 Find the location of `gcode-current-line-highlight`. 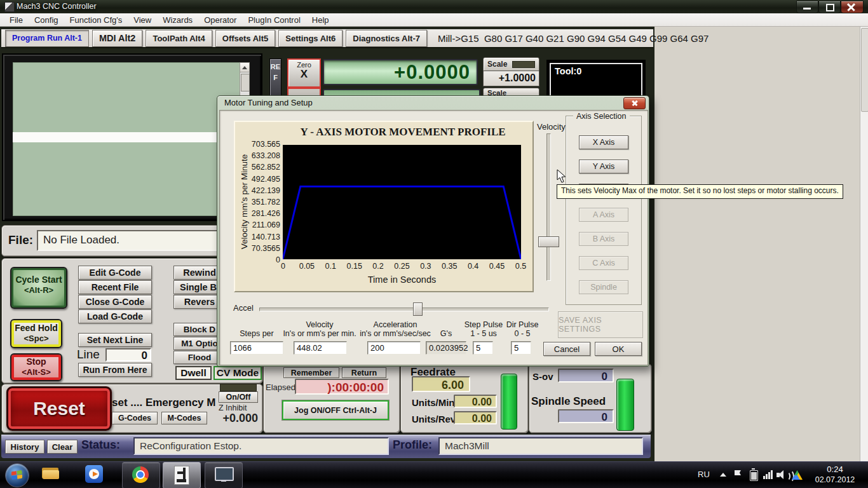

gcode-current-line-highlight is located at coordinates (126, 137).